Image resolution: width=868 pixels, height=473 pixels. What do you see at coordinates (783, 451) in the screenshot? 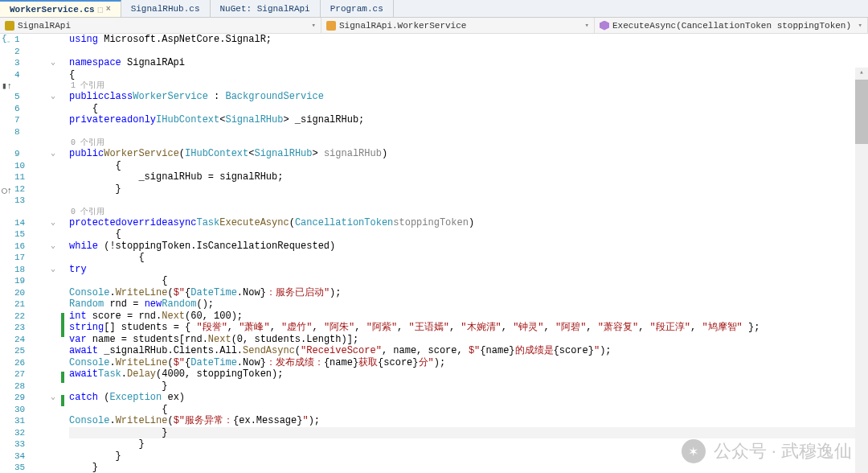
I see `watermark-text: 公众号 · 武穆逸仙` at bounding box center [783, 451].